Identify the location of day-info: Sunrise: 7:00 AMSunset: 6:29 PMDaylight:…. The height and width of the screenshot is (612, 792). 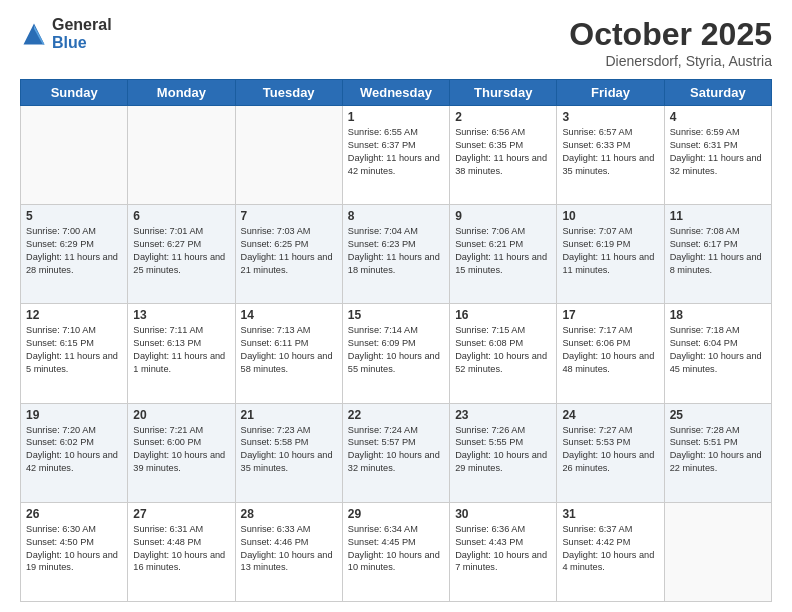
(74, 251).